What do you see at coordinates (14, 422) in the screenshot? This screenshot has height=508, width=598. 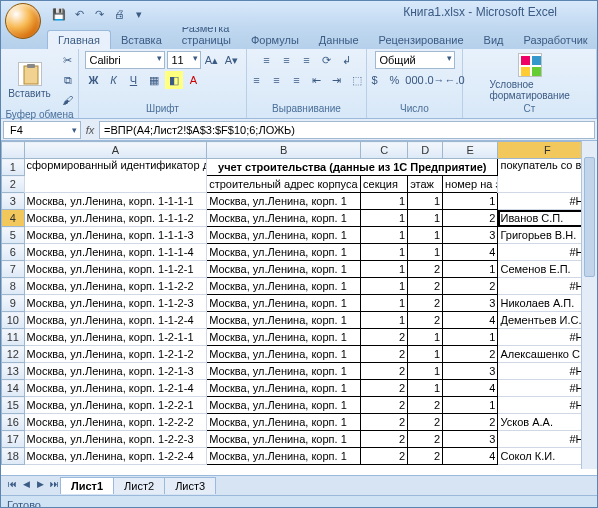 I see `row-header: 16` at bounding box center [14, 422].